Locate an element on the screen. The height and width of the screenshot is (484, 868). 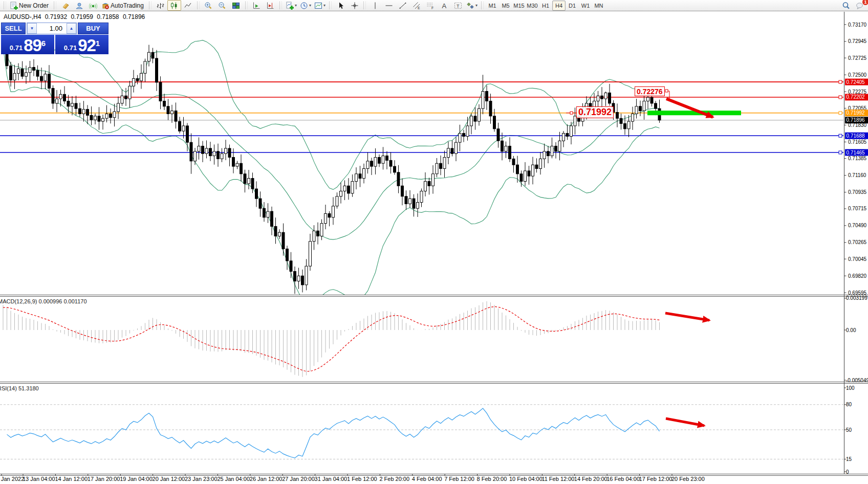
price-annotation-0.72276: 0.72276 is located at coordinates (650, 91).